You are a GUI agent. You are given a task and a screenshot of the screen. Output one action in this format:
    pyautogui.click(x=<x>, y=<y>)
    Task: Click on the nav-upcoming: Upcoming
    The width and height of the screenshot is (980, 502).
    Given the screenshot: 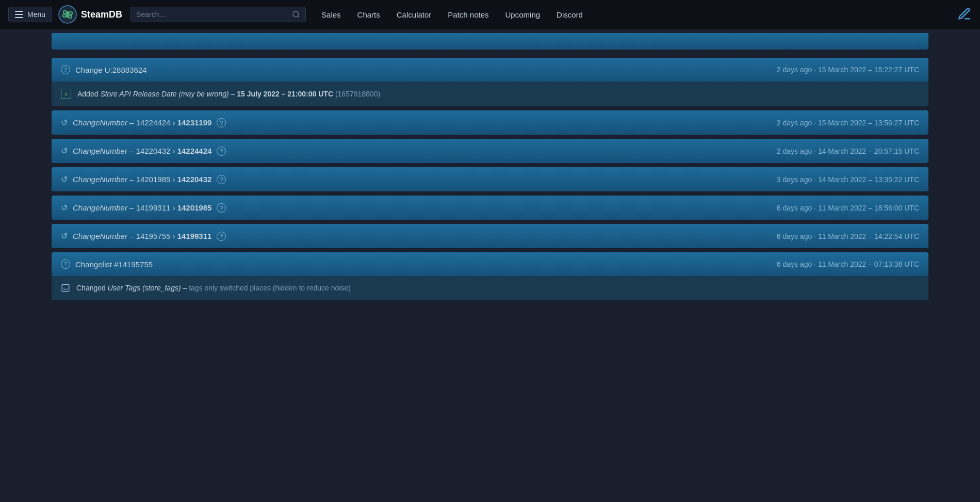 What is the action you would take?
    pyautogui.click(x=523, y=14)
    